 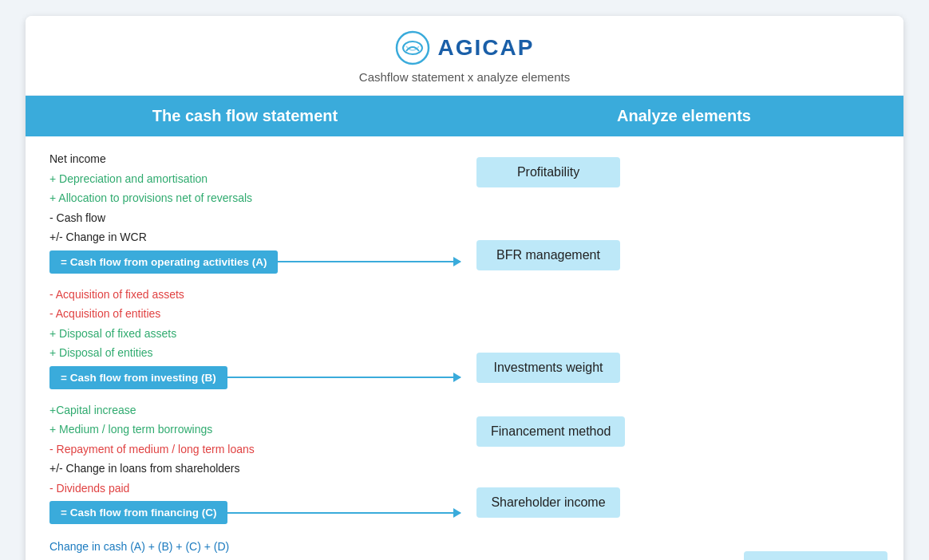 What do you see at coordinates (255, 512) in the screenshot?
I see `section3-bar-row: = Cash flow from financing (C)` at bounding box center [255, 512].